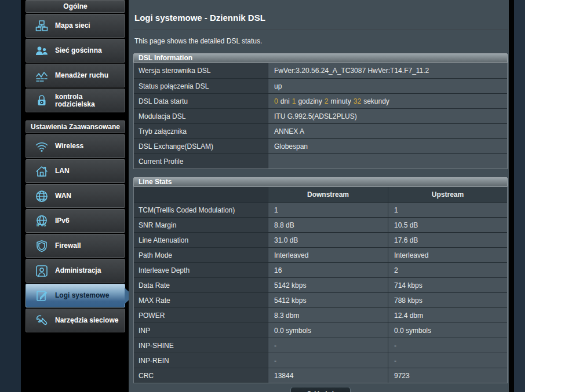 Image resolution: width=579 pixels, height=392 pixels. I want to click on upstream-value: 714 kbps, so click(447, 285).